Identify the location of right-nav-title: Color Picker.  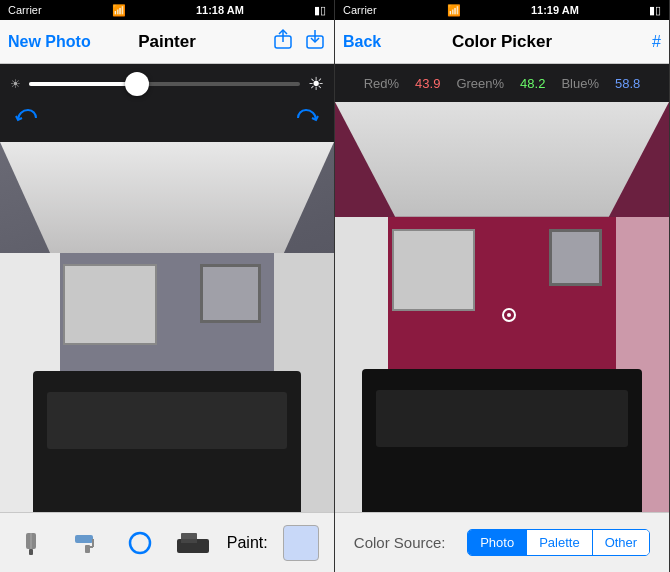
(502, 42).